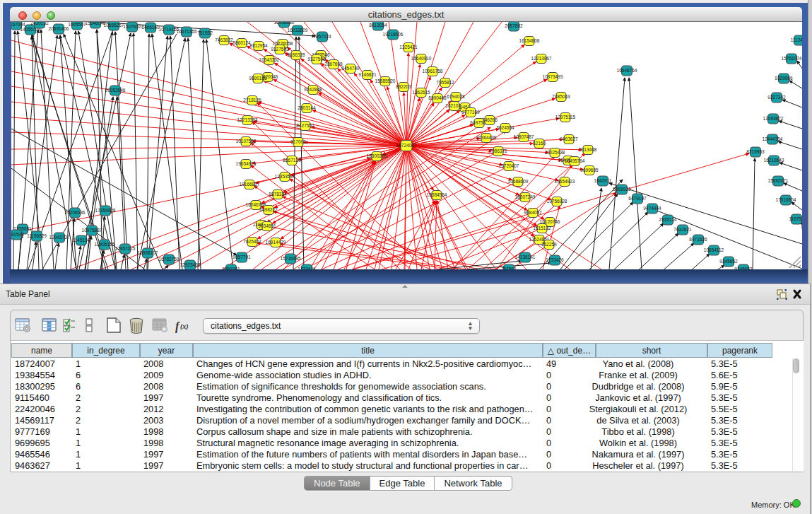  What do you see at coordinates (307, 107) in the screenshot?
I see `svg-text: 2803144` at bounding box center [307, 107].